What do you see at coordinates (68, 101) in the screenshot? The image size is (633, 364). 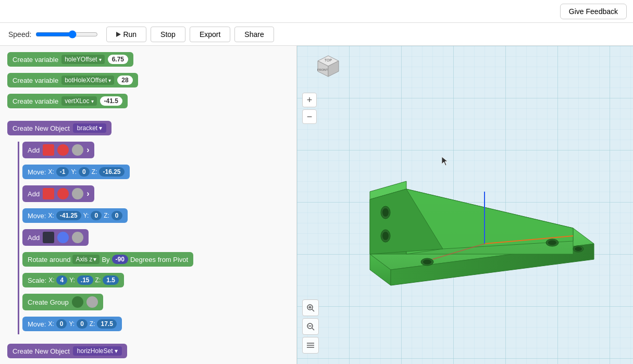 I see `var3-block: Create variable vertXLoc ▾ -41.5` at bounding box center [68, 101].